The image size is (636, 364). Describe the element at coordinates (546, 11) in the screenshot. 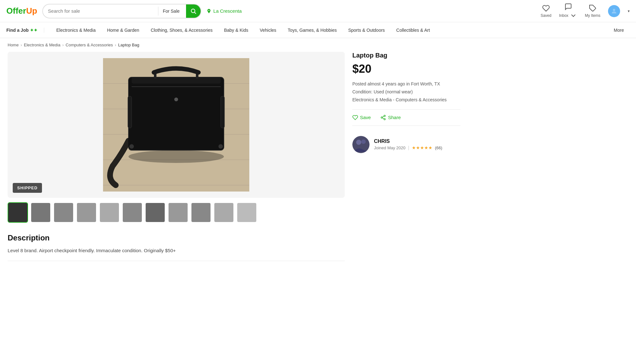

I see `saved-button: Saved` at that location.